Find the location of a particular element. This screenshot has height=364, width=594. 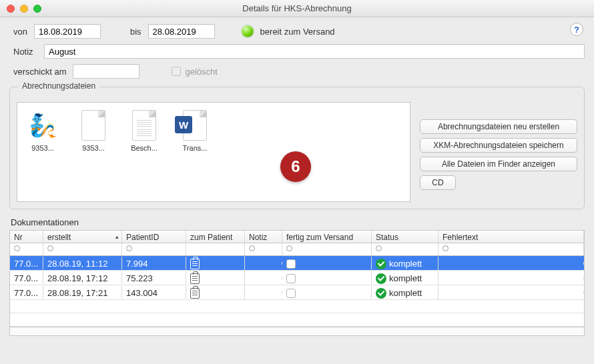

blank-page-icon is located at coordinates (93, 125).